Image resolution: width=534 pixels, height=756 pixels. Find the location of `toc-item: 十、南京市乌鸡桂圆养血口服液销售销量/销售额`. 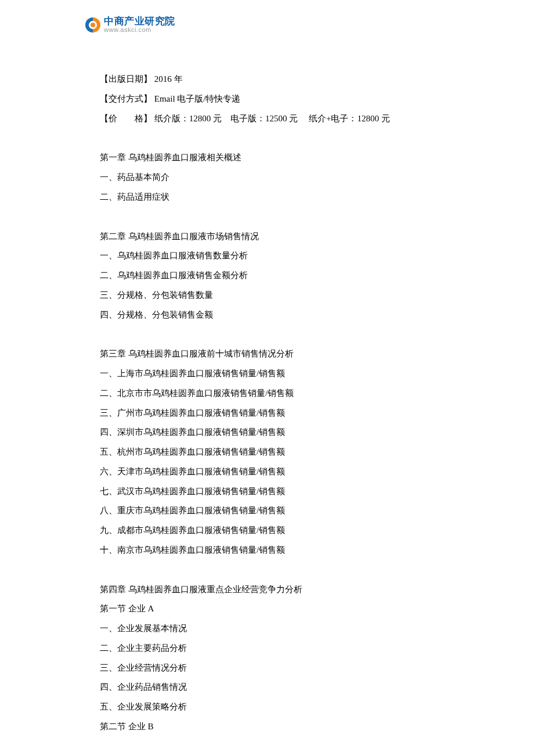

toc-item: 十、南京市乌鸡桂圆养血口服液销售销量/销售额 is located at coordinates (274, 550).